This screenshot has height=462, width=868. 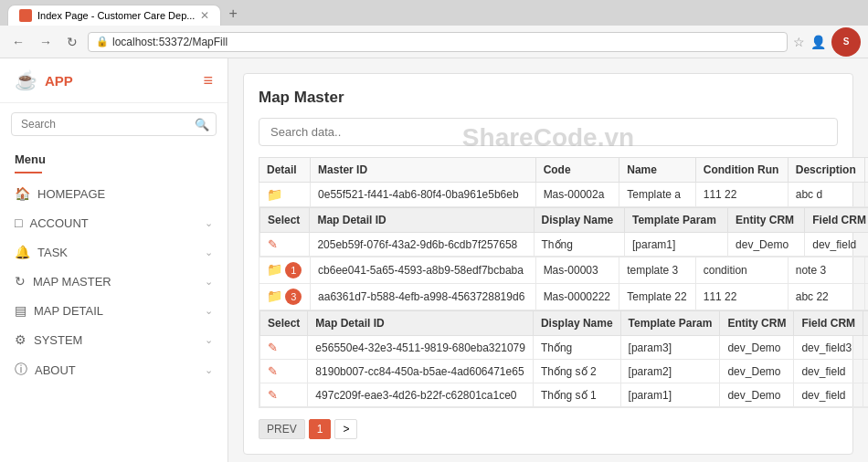 I want to click on sidebar-item-task: 🔔 TASK ⌄, so click(x=113, y=252).